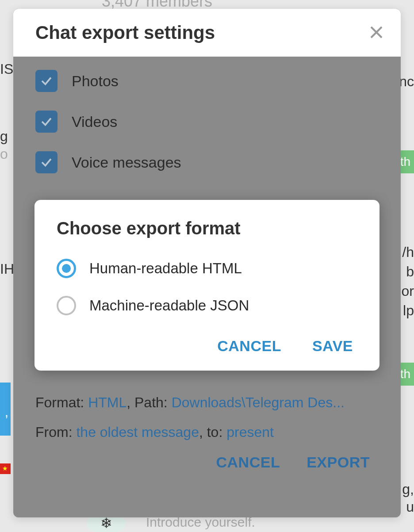 The image size is (414, 532). What do you see at coordinates (207, 402) in the screenshot?
I see `format-path-row: Format: HTML, Path: Downloads\Telegram D…` at bounding box center [207, 402].